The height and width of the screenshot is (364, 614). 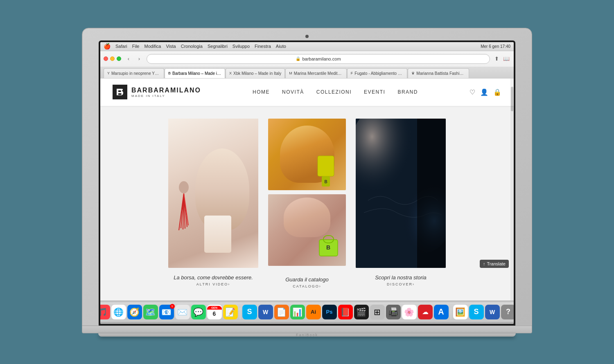 I want to click on tab-1: Y Marsupio in neoprene YES nero con logo…, so click(x=134, y=73).